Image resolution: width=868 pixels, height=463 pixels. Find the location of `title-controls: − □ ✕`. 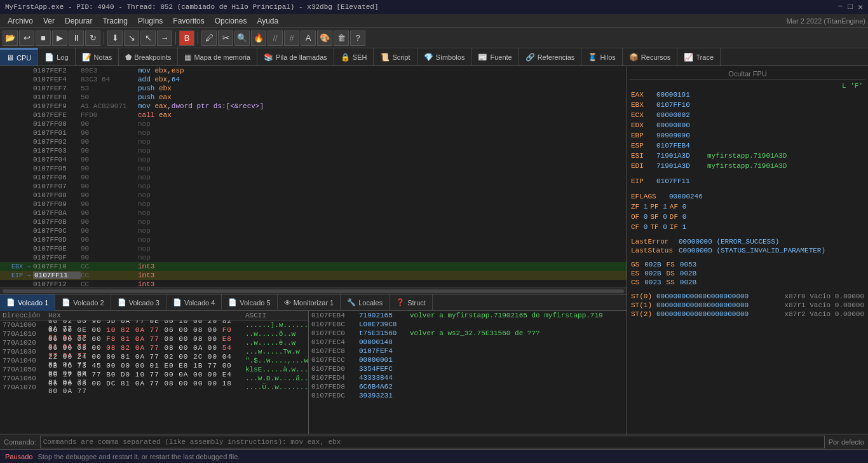

title-controls: − □ ✕ is located at coordinates (850, 7).